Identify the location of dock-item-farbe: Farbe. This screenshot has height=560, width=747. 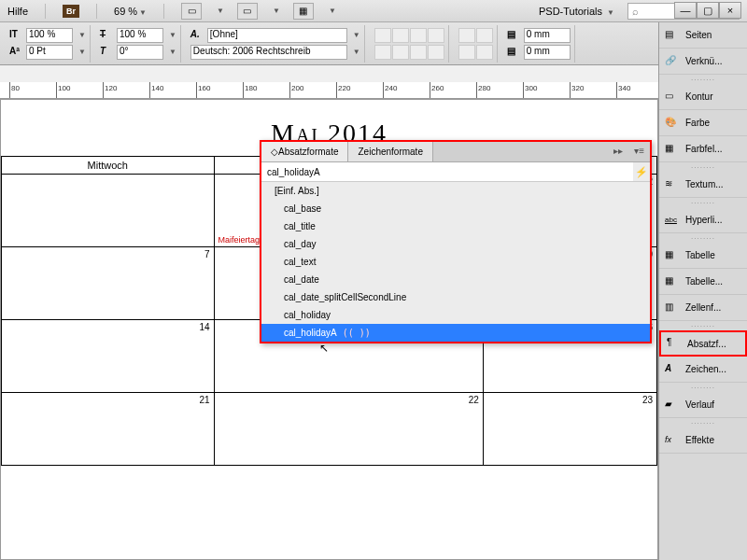
(703, 123).